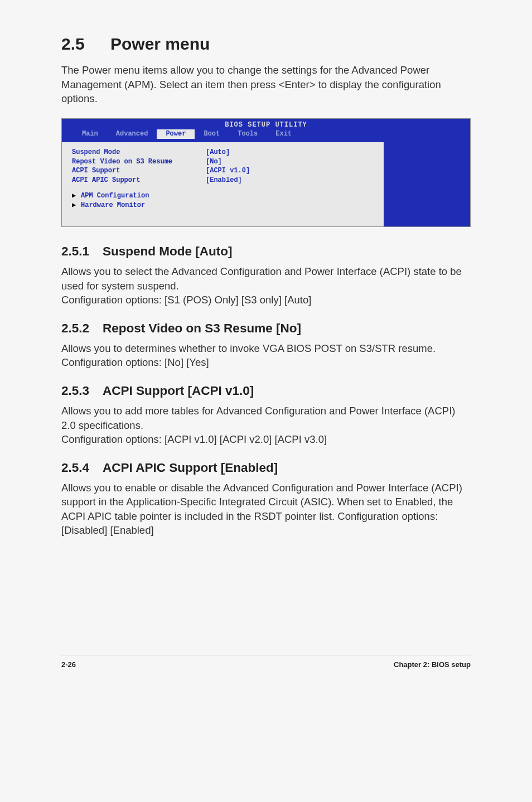 This screenshot has width=532, height=802. I want to click on subsection-heading: 2.5.2 Repost Video on S3 Resume [No], so click(266, 328).